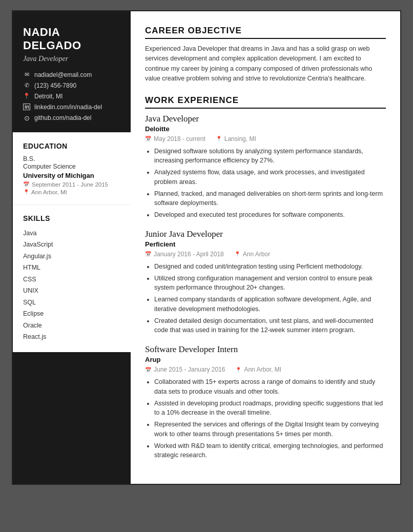 The height and width of the screenshot is (532, 413). Describe the element at coordinates (72, 107) in the screenshot. I see `contact-linkedin: in linkedin.com/in/nadia-del` at that location.